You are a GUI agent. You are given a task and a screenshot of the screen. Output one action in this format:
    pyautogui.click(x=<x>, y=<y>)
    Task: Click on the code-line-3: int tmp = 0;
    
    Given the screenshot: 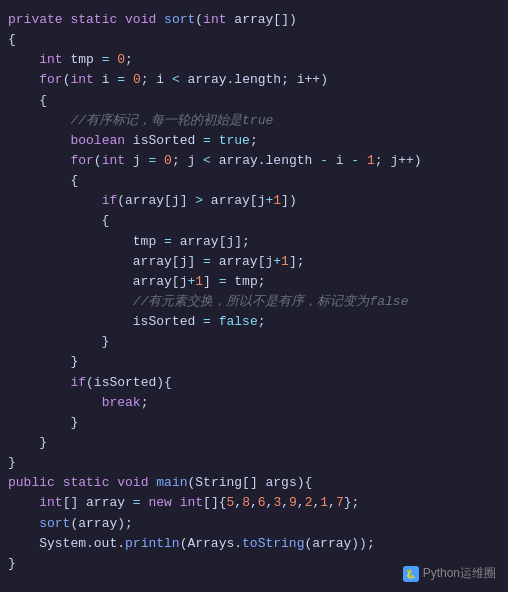 What is the action you would take?
    pyautogui.click(x=254, y=60)
    